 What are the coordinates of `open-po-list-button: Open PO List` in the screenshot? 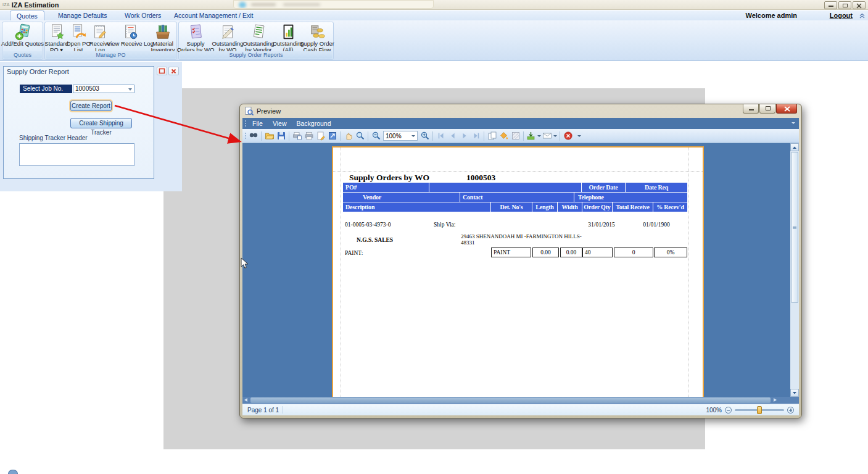 It's located at (78, 38).